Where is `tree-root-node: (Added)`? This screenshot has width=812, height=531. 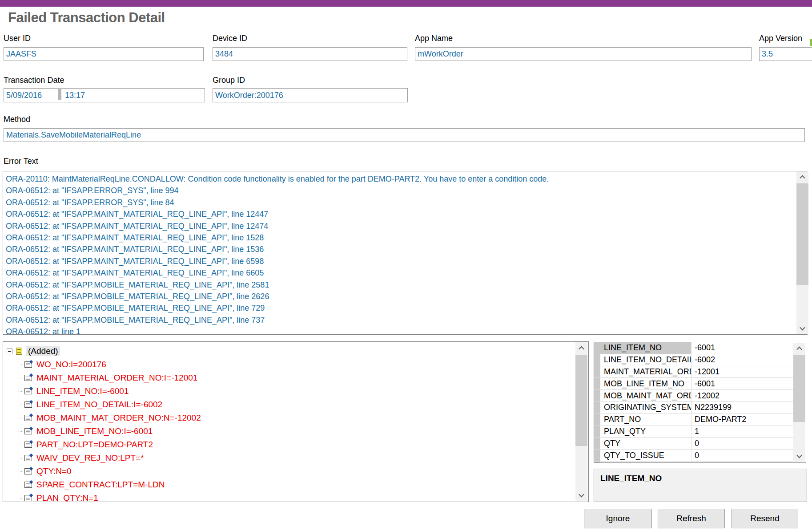 tree-root-node: (Added) is located at coordinates (33, 351).